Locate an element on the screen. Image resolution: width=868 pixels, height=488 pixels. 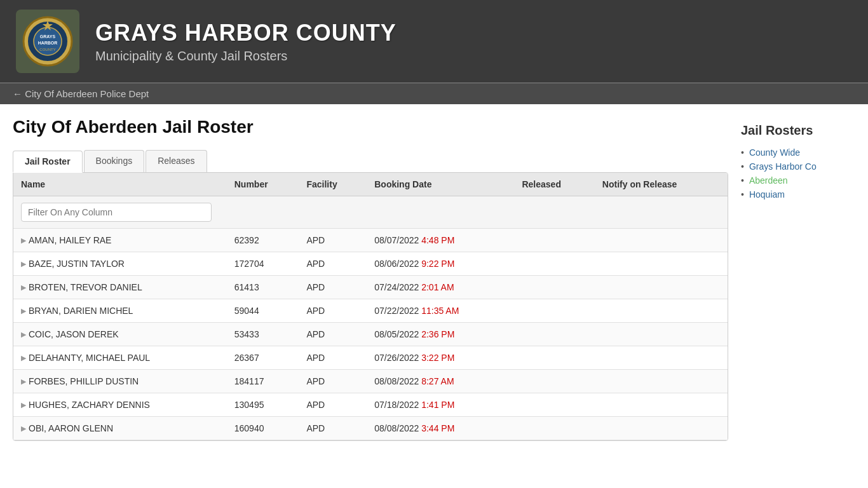
cell-name: ▶BROTEN, TREVOR DANIEL is located at coordinates (120, 287).